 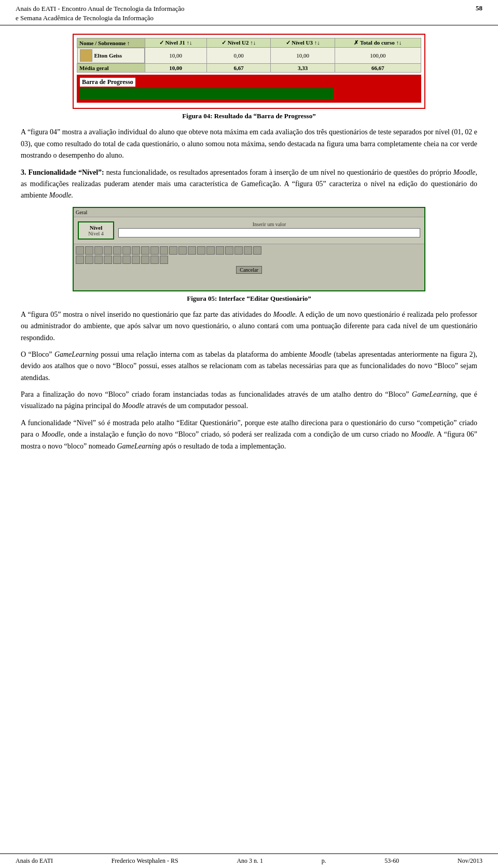 What do you see at coordinates (89, 250) in the screenshot?
I see `fig05-icon2` at bounding box center [89, 250].